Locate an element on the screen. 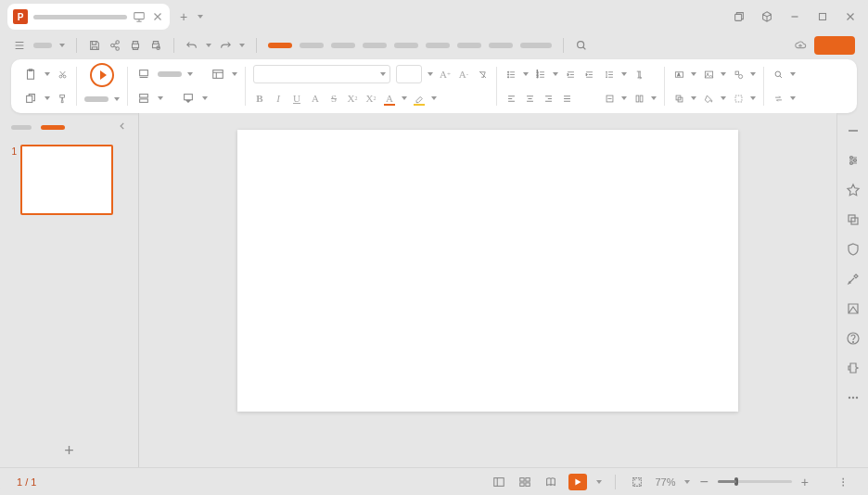 The width and height of the screenshot is (868, 495). font-size-dropdown is located at coordinates (430, 74).